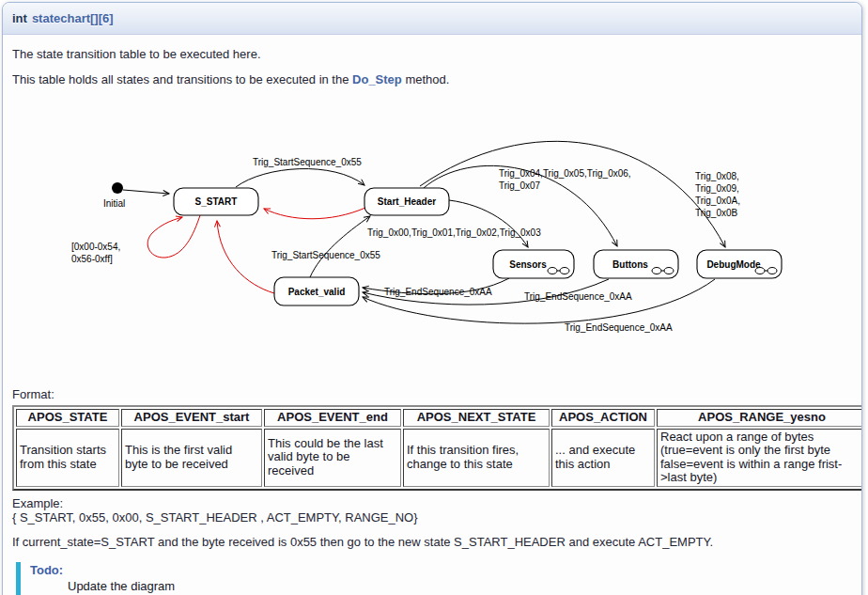 Image resolution: width=868 pixels, height=595 pixels. What do you see at coordinates (407, 201) in the screenshot?
I see `state-label-Start_Header: Start_Header` at bounding box center [407, 201].